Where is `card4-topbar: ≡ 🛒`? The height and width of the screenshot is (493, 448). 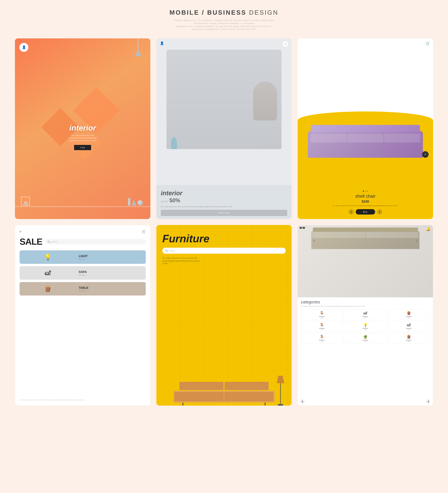
card4-topbar: ≡ 🛒 is located at coordinates (83, 232).